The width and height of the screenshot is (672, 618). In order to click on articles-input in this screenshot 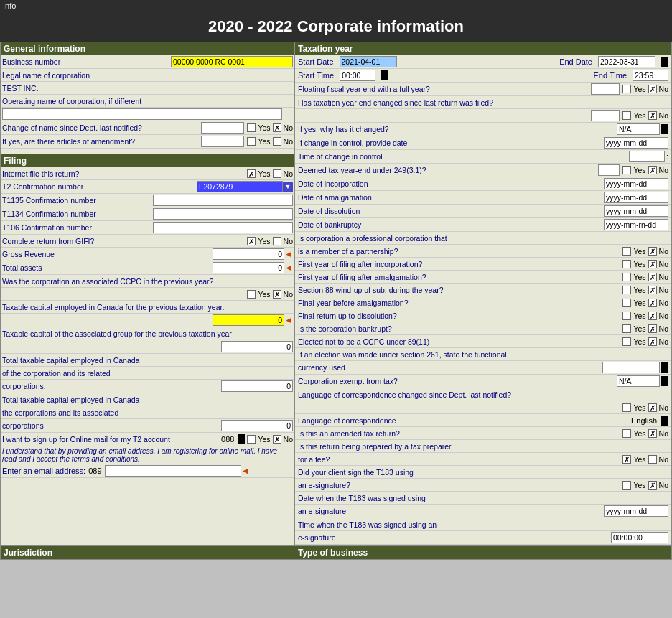, I will do `click(223, 141)`.